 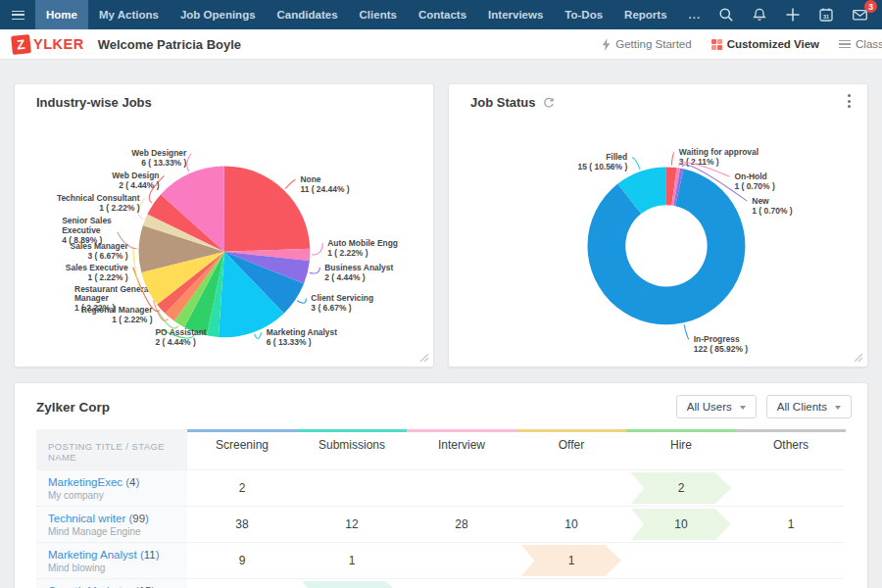 I want to click on nav-item-reports: Reports, so click(x=645, y=15).